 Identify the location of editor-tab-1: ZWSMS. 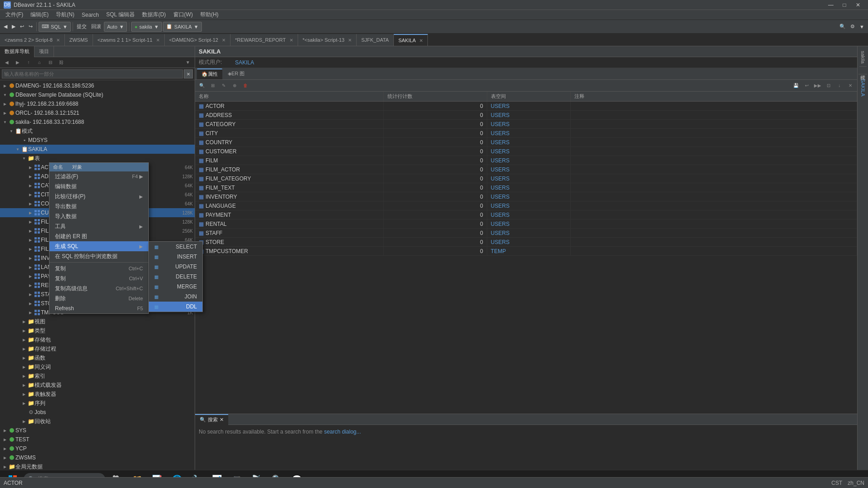
(79, 40).